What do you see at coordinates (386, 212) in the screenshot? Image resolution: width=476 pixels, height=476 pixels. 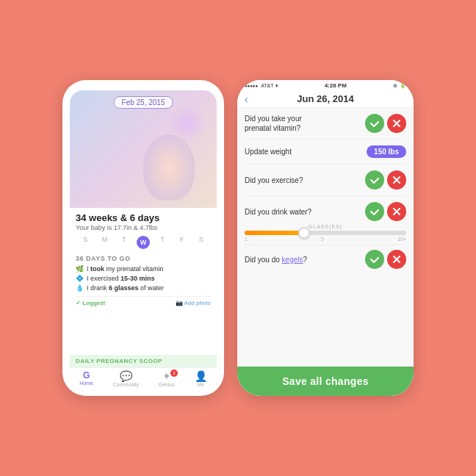 I see `water-controls` at bounding box center [386, 212].